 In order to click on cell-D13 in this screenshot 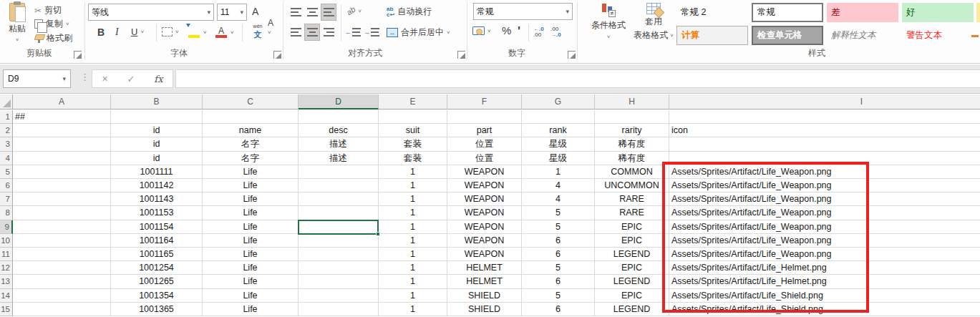, I will do `click(339, 282)`.